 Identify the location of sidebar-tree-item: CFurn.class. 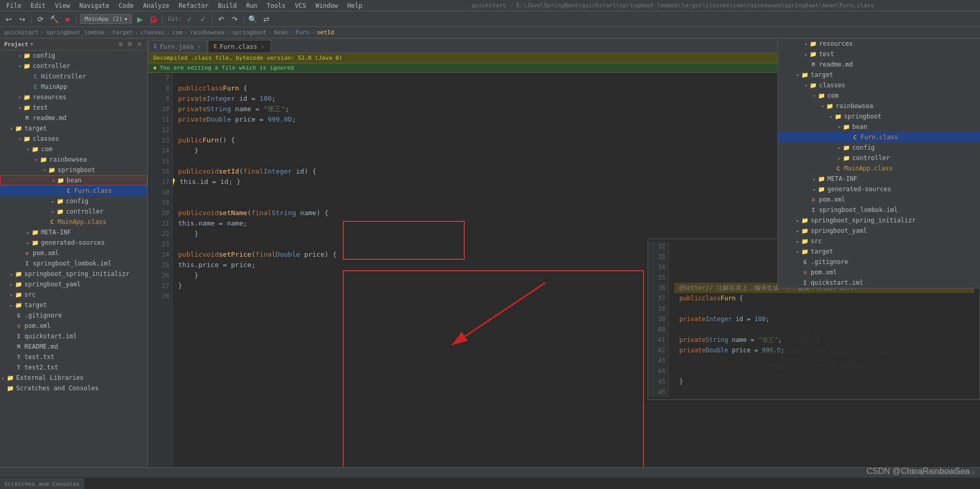
(74, 191).